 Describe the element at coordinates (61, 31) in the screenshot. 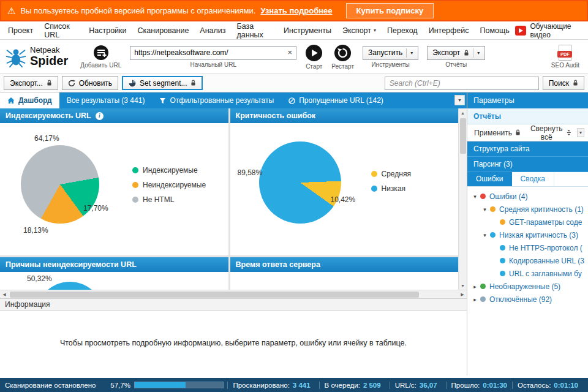

I see `menu-item-url-list: Список URL` at that location.